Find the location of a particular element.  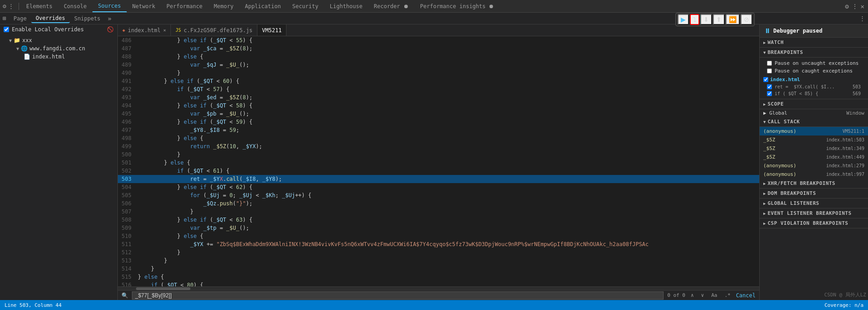

callstack-item-2: _$5Z index.html:349 is located at coordinates (814, 149).